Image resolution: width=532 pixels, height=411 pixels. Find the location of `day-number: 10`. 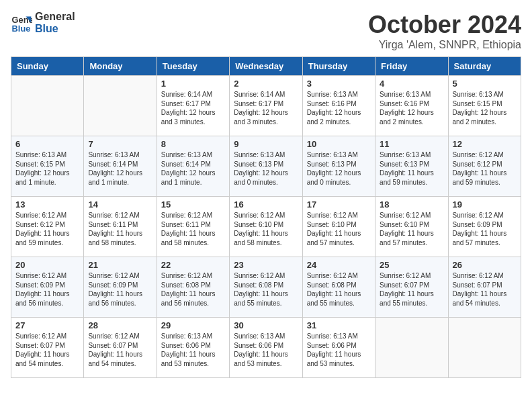

day-number: 10 is located at coordinates (339, 144).